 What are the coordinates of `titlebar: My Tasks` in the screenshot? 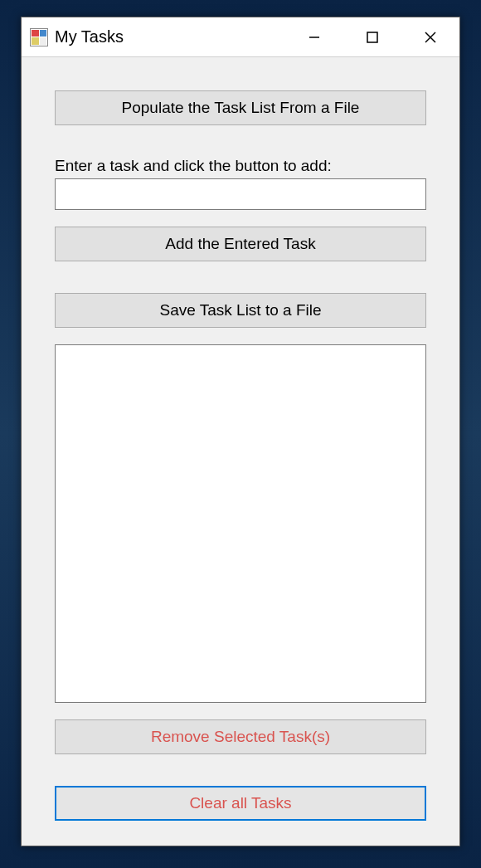 It's located at (240, 37).